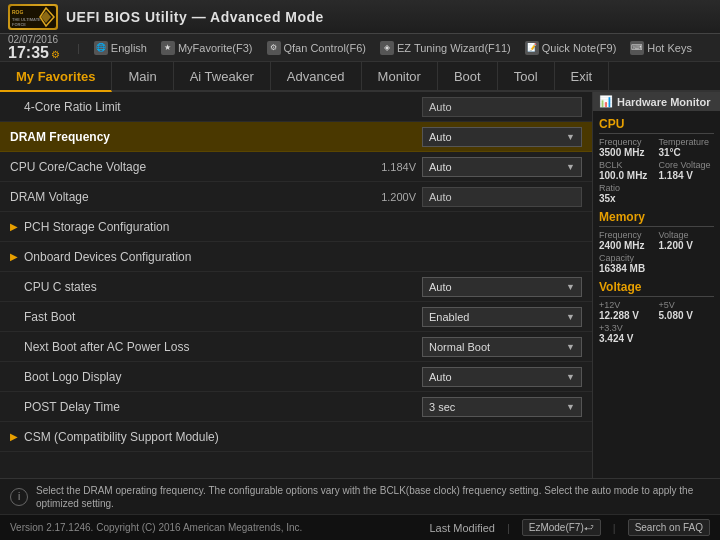 The height and width of the screenshot is (540, 720). I want to click on dram-voltage-label: DRAM Voltage, so click(176, 197).